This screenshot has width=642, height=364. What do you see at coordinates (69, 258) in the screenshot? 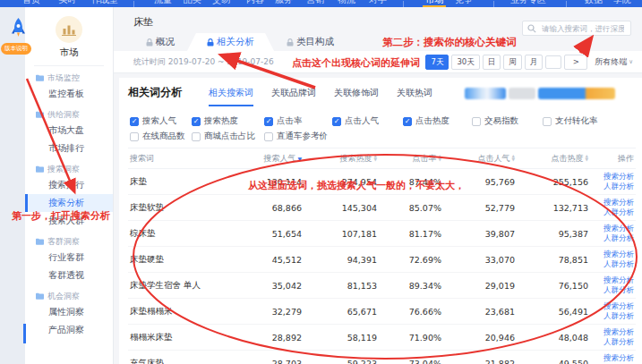
I see `sidebar-item-link: 行业客群` at bounding box center [69, 258].